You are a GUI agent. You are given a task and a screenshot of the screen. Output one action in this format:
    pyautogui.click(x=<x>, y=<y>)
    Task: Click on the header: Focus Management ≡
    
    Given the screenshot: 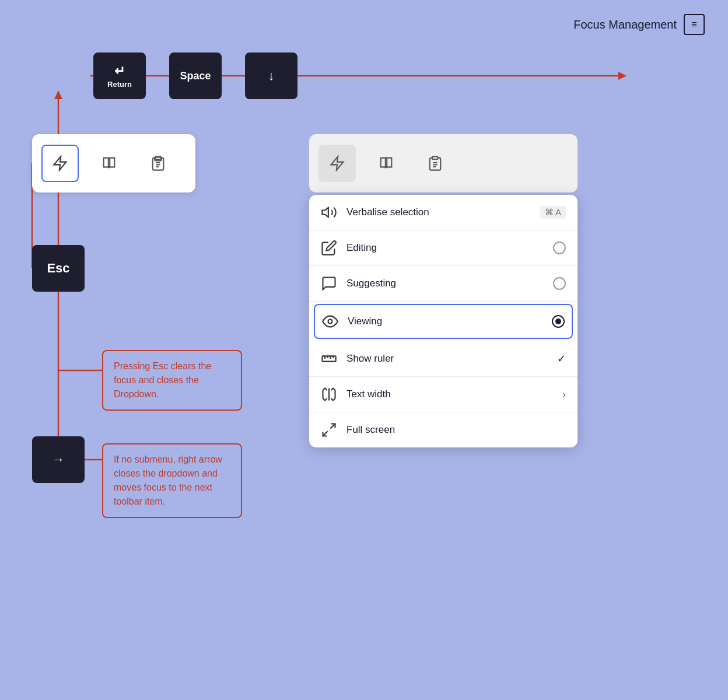 What is the action you would take?
    pyautogui.click(x=639, y=24)
    